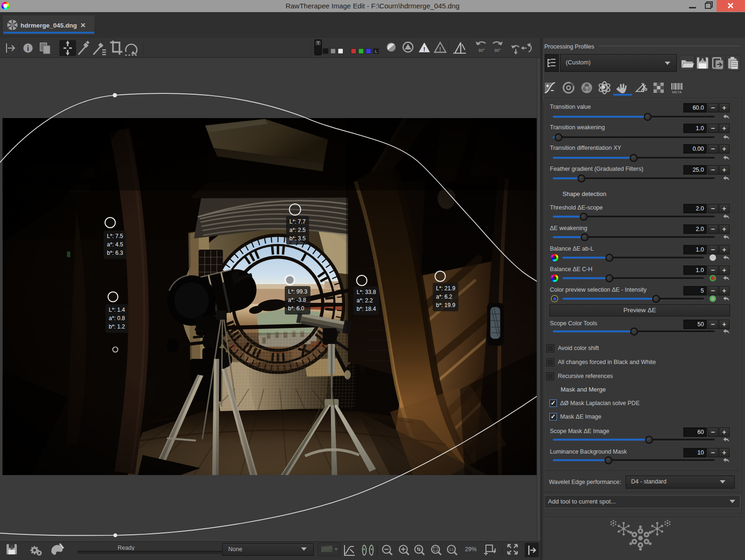 Image resolution: width=745 pixels, height=560 pixels. What do you see at coordinates (451, 550) in the screenshot?
I see `svg-text: 1:1` at bounding box center [451, 550].